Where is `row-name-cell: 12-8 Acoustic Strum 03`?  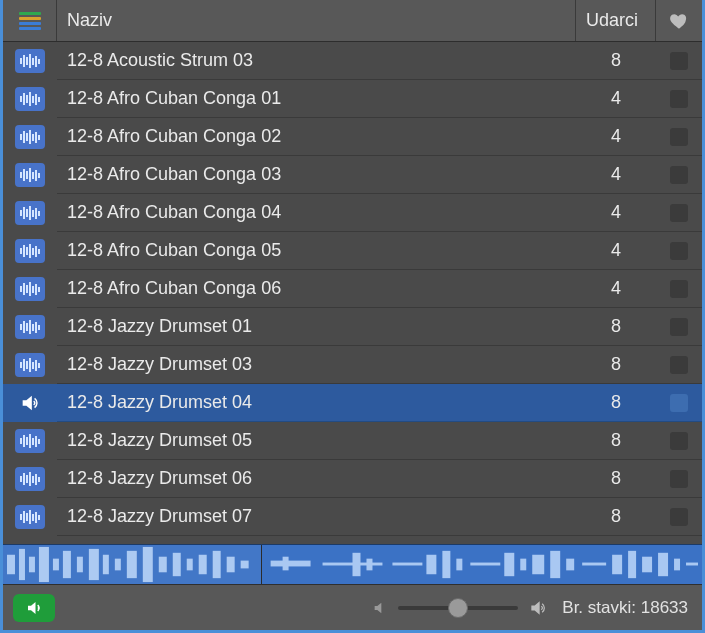 row-name-cell: 12-8 Acoustic Strum 03 is located at coordinates (316, 61).